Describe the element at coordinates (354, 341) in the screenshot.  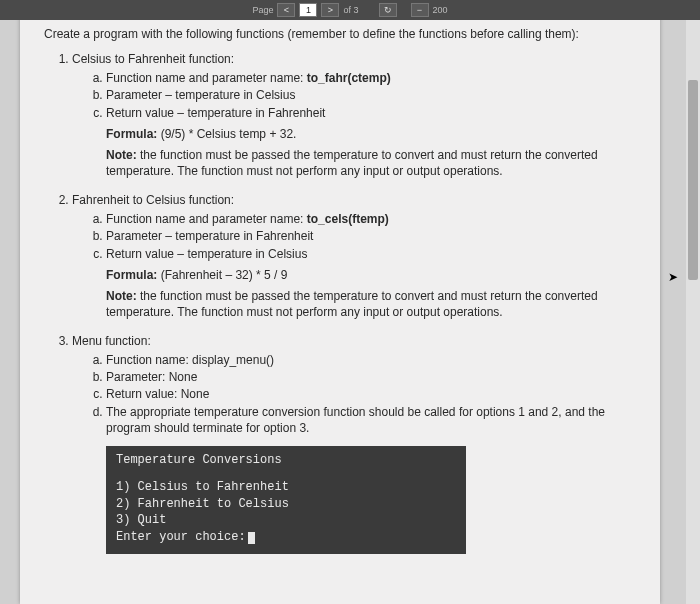
I see `function-title: Menu function:` at that location.